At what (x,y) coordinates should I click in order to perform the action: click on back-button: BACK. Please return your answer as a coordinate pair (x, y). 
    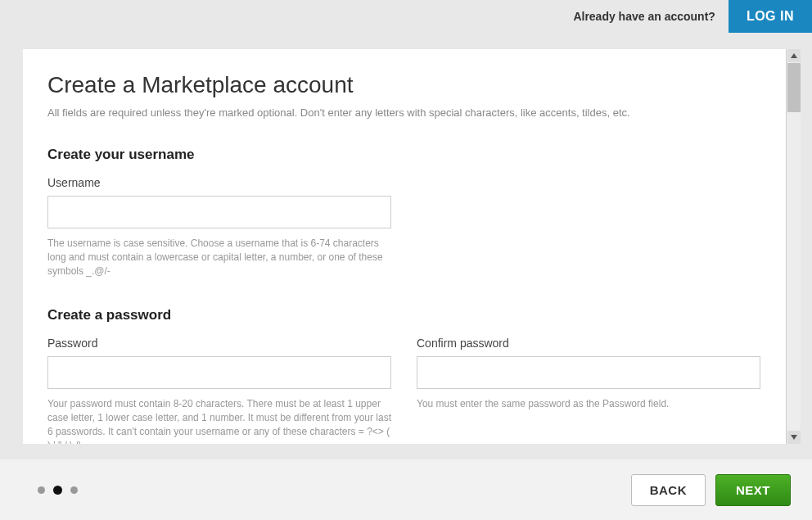
    Looking at the image, I should click on (668, 490).